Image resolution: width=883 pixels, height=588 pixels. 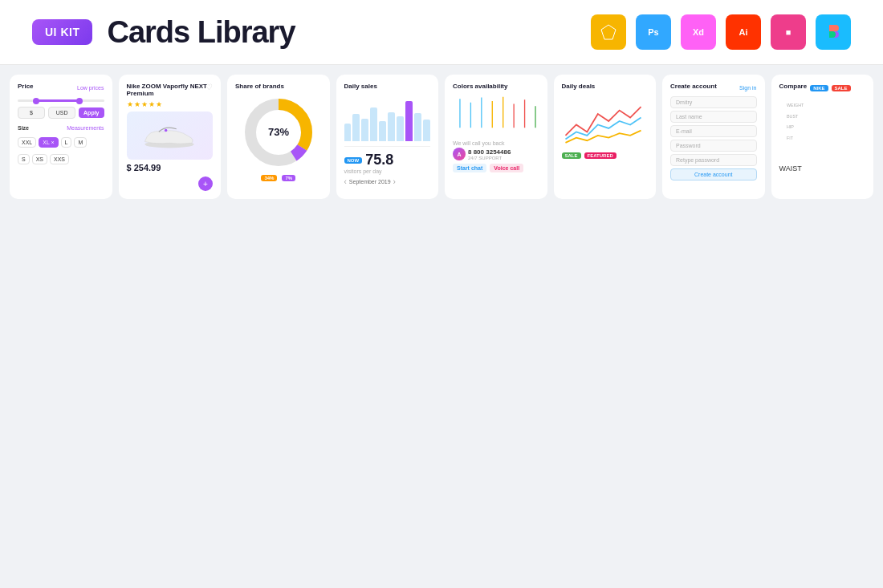 I want to click on low-prices-label: Low prices, so click(x=90, y=88).